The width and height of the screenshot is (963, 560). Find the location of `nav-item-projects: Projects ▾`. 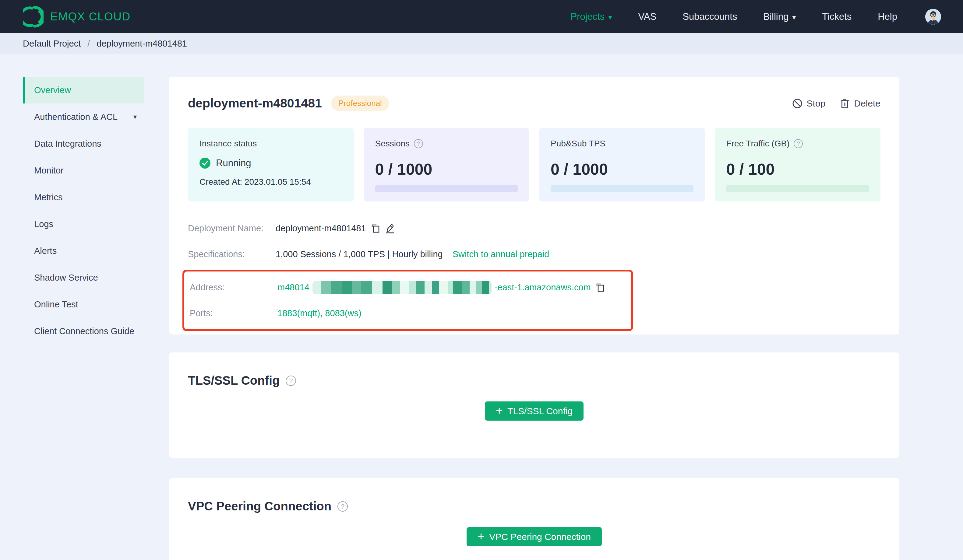

nav-item-projects: Projects ▾ is located at coordinates (591, 17).